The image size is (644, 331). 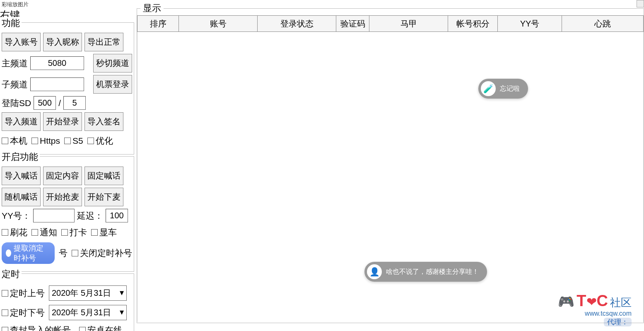 I want to click on check-optimize-label: 优化, so click(x=104, y=141).